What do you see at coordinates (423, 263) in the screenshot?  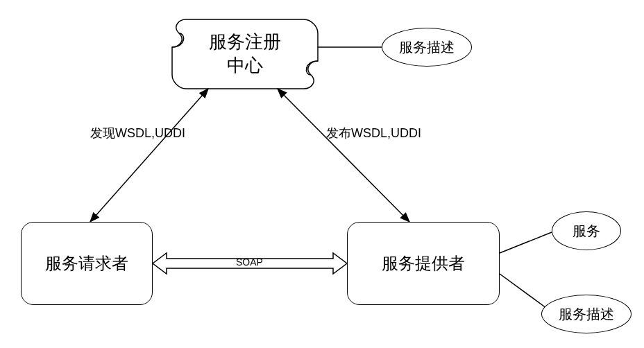 I see `node-provider: 服务提供者` at bounding box center [423, 263].